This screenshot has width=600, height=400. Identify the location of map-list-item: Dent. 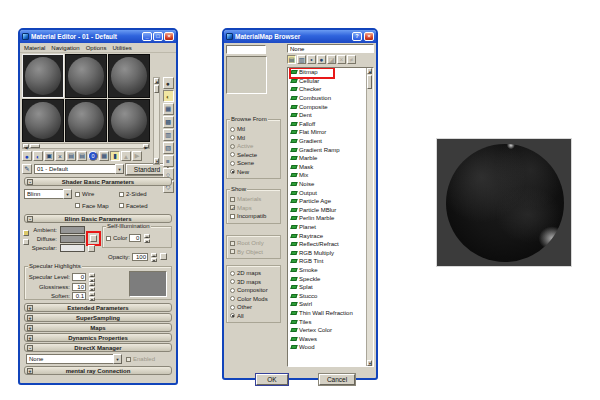
(328, 116).